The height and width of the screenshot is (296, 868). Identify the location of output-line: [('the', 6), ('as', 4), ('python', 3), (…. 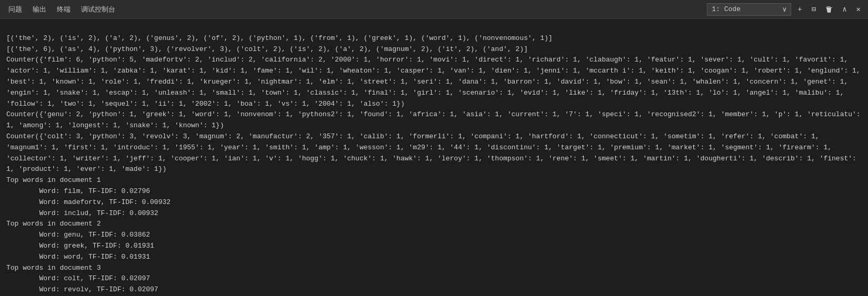
(434, 49).